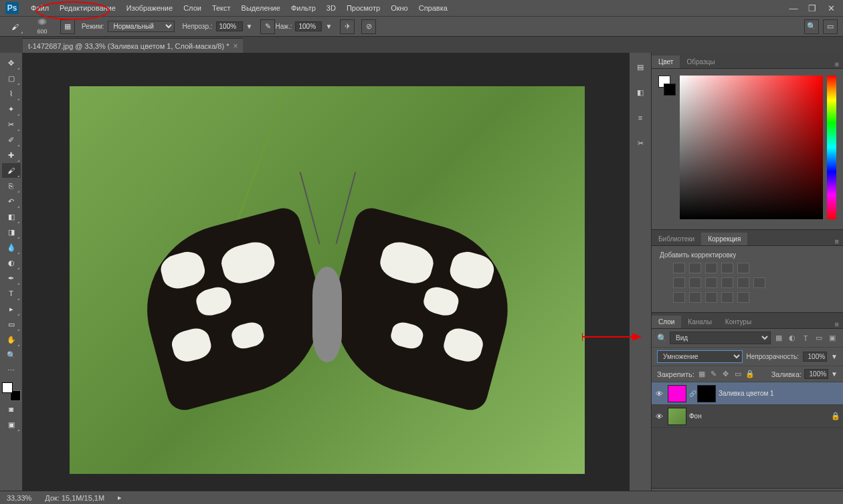 The height and width of the screenshot is (504, 843). I want to click on layer-mask-thumb, so click(707, 394).